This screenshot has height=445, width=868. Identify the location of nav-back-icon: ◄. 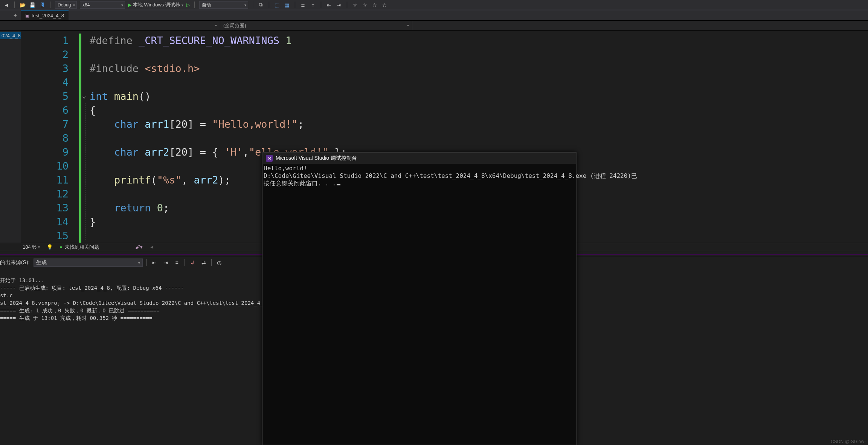
(6, 5).